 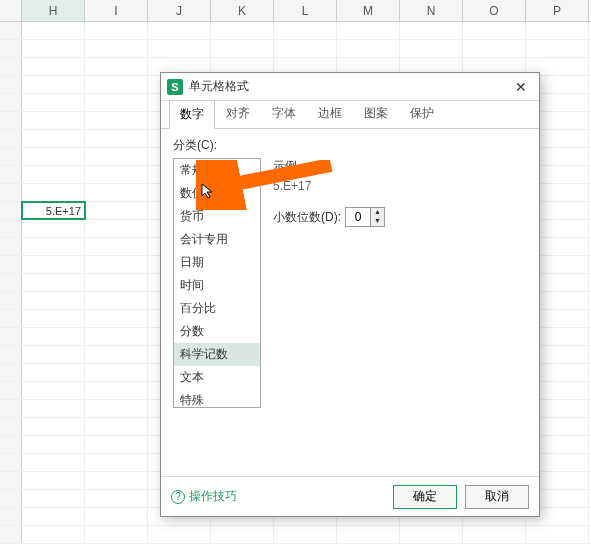 I want to click on category-item: 文本, so click(x=217, y=378).